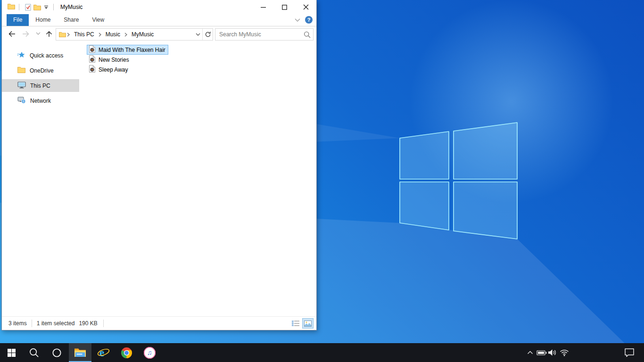  What do you see at coordinates (127, 50) in the screenshot?
I see `file-row: Maid With The Flaxen Hair` at bounding box center [127, 50].